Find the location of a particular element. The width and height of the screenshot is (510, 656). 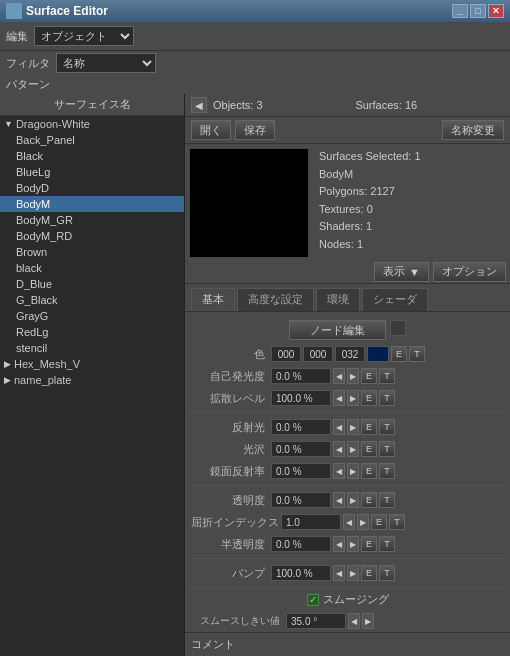

luminosity-left-arrow: ◀ is located at coordinates (339, 376).